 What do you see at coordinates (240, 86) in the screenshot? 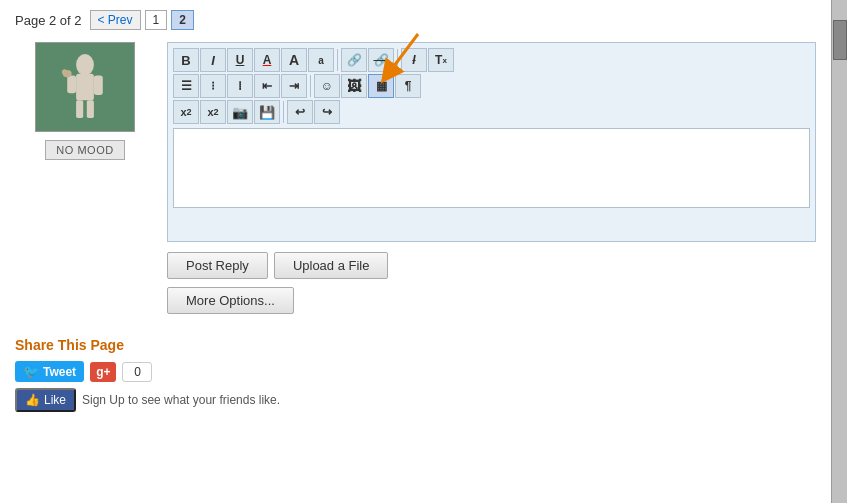
I see `ordered-list-button: ⁞` at bounding box center [240, 86].